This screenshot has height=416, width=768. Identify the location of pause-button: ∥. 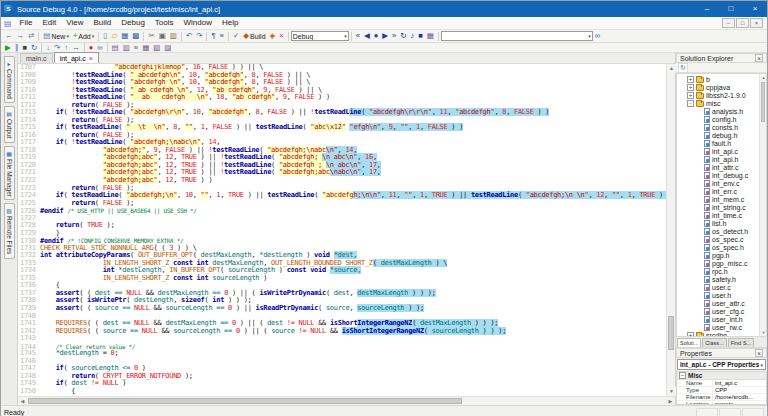
(17, 48).